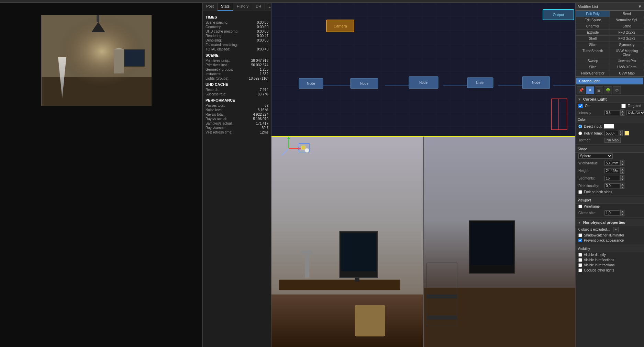 The height and width of the screenshot is (347, 644). Describe the element at coordinates (622, 169) in the screenshot. I see `height-up: ▲` at that location.